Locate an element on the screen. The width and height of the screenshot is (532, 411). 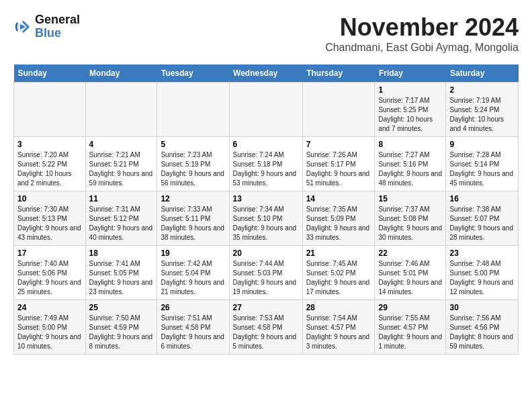
day-cell: 25Sunrise: 7:50 AM Sunset: 4:59 PM Dayli… is located at coordinates (121, 328).